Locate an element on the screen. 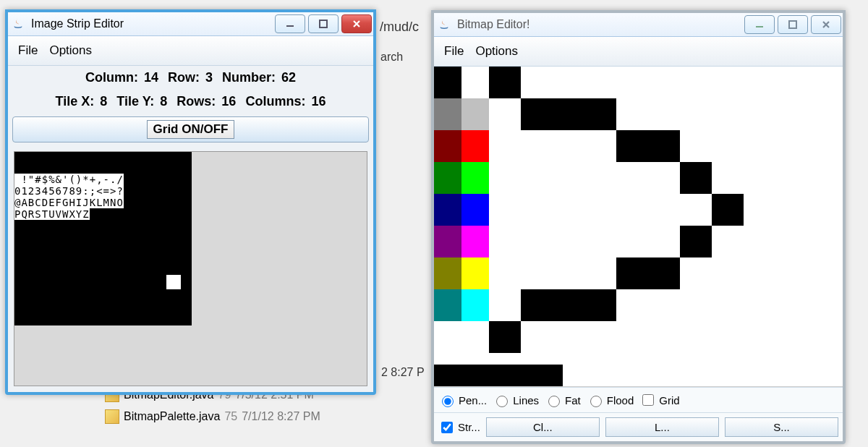 The height and width of the screenshot is (447, 868). window-title: Image Strip Editor is located at coordinates (152, 24).